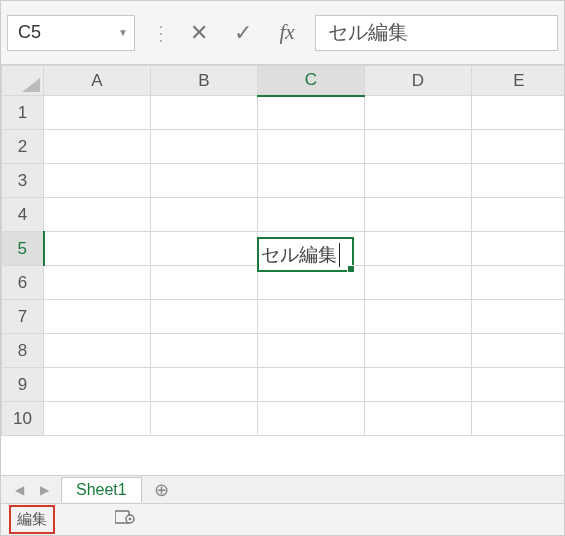 Image resolution: width=565 pixels, height=536 pixels. What do you see at coordinates (161, 33) in the screenshot?
I see `expand-formula-bar-icon: ⋮` at bounding box center [161, 33].